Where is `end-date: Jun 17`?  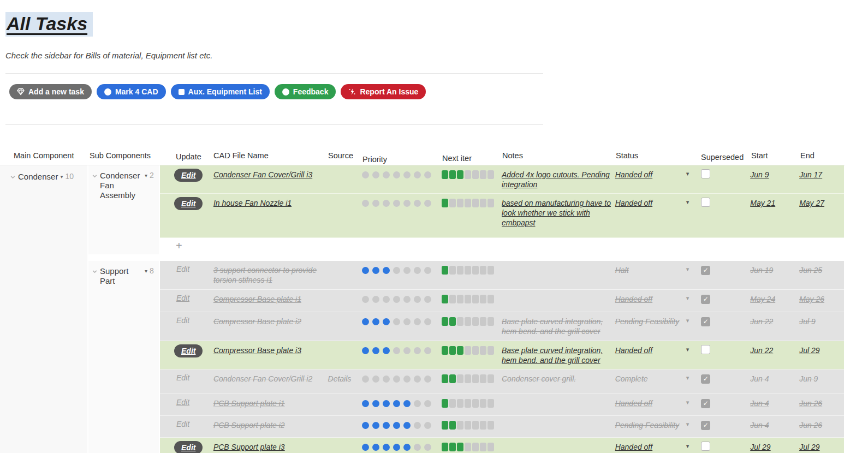
end-date: Jun 17 is located at coordinates (811, 175).